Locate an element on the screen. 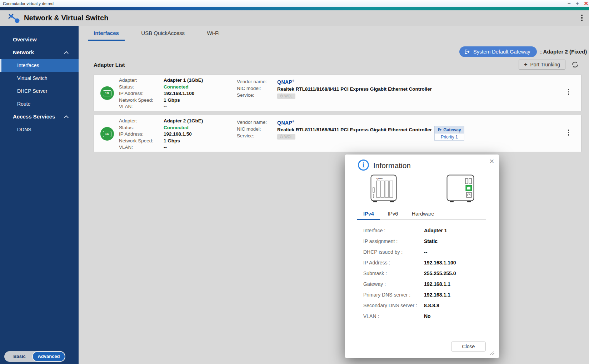  dialog-field-label: Submask : is located at coordinates (394, 273).